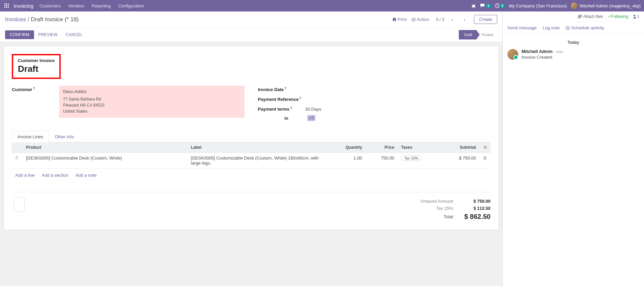 The width and height of the screenshot is (644, 286). I want to click on invoice-date-label: Invoice Date?, so click(282, 89).